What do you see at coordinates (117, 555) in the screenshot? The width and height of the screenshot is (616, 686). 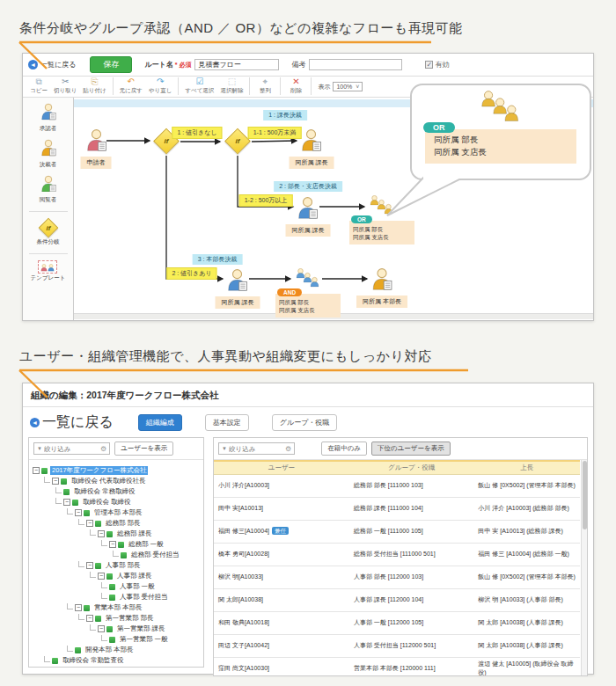 I see `tree-node: 総務部 受付担当` at bounding box center [117, 555].